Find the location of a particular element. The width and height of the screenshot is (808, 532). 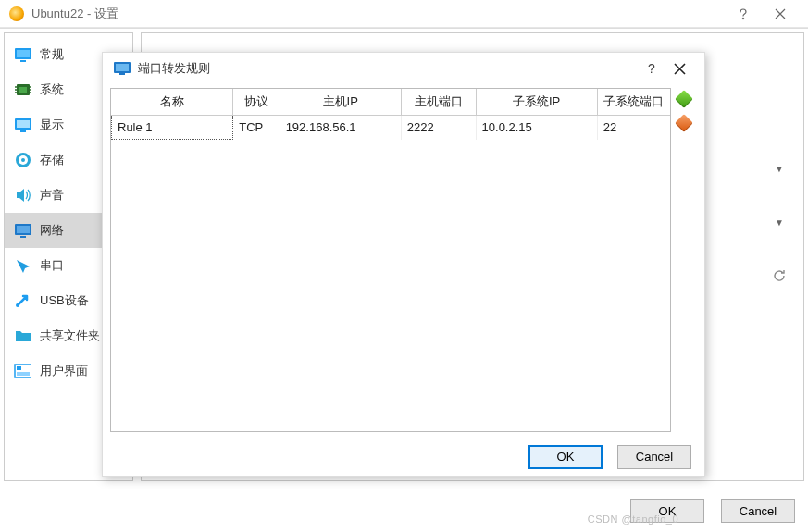

sidebar-item-label: 声音 is located at coordinates (52, 195).